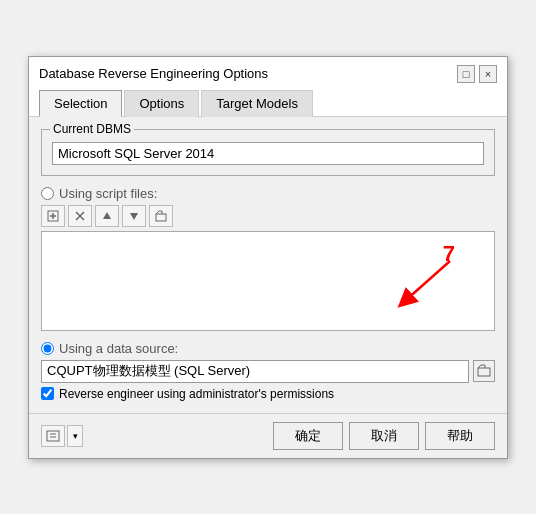 This screenshot has height=514, width=536. What do you see at coordinates (134, 216) in the screenshot?
I see `move-down-button` at bounding box center [134, 216].